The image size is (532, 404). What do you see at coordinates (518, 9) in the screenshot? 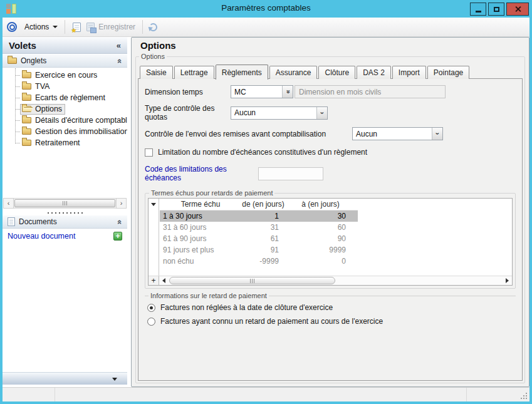
I see `close-icon` at bounding box center [518, 9].